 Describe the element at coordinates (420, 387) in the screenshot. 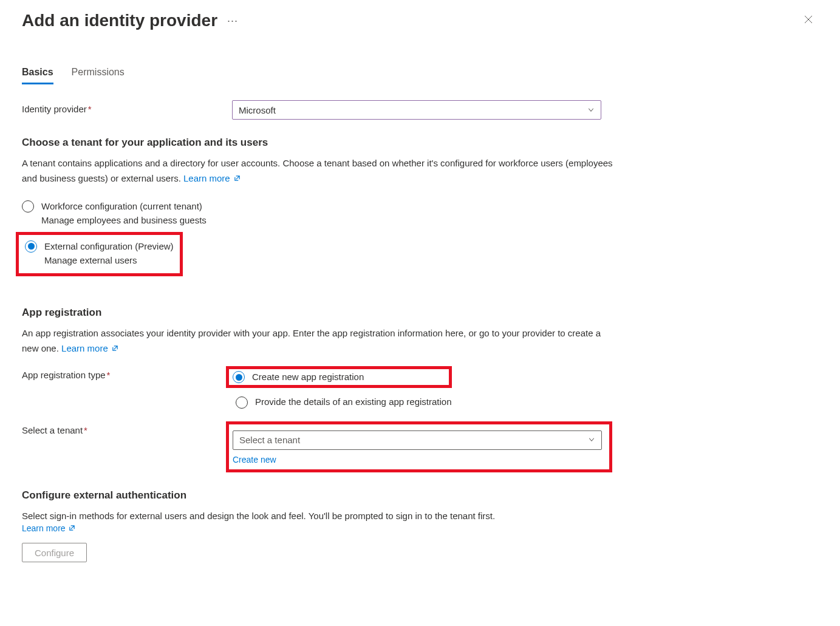

I see `app-reg-type-field: App registration type* Create new app re…` at that location.